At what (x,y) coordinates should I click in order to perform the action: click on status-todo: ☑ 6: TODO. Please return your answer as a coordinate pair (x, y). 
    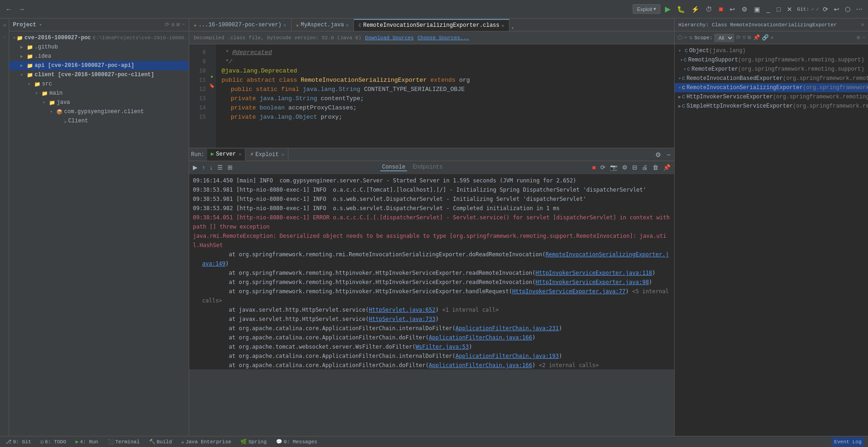
    Looking at the image, I should click on (54, 441).